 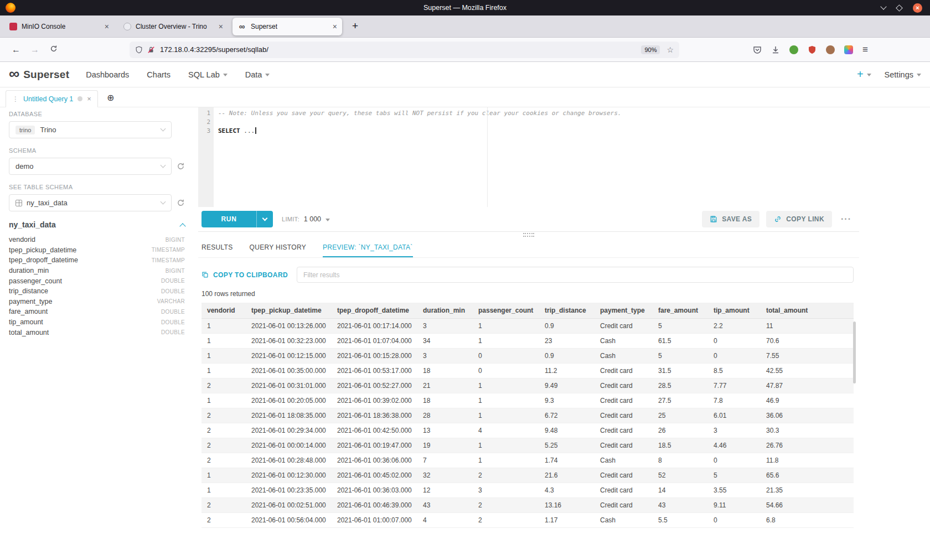 What do you see at coordinates (670, 50) in the screenshot?
I see `bookmark-star-icon: ☆` at bounding box center [670, 50].